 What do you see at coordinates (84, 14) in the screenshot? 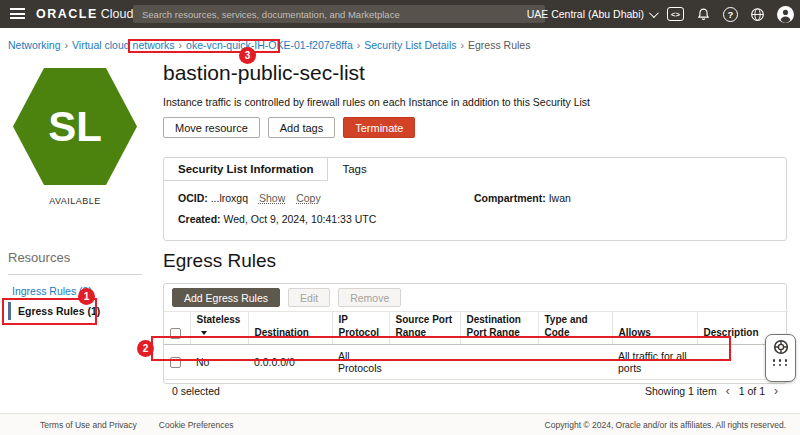
I see `oracle-cloud-logo: ORACLECloud` at bounding box center [84, 14].